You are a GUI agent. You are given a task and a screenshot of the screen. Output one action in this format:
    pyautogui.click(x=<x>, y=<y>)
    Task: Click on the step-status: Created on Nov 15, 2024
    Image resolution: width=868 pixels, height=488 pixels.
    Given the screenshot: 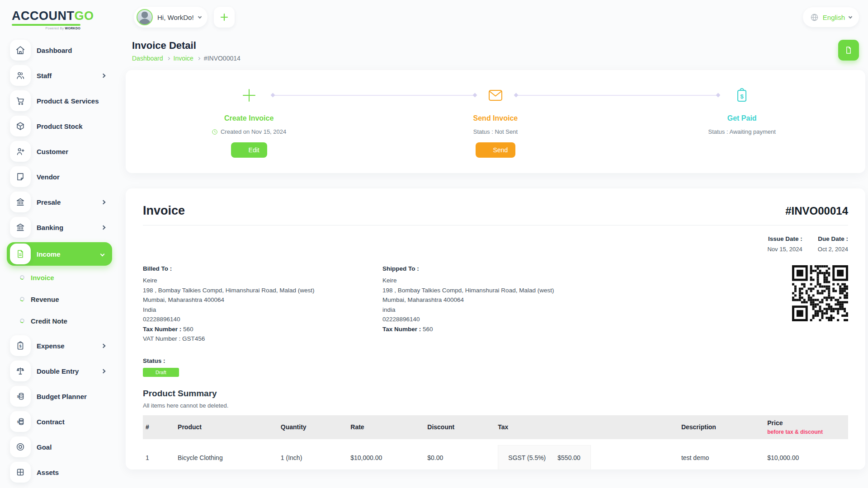 What is the action you would take?
    pyautogui.click(x=249, y=132)
    